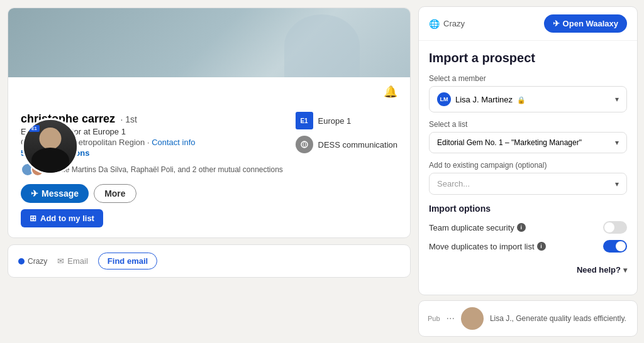 This screenshot has width=644, height=343. What do you see at coordinates (586, 24) in the screenshot?
I see `open-waalaxy-button: ✈ Open Waalaxy` at bounding box center [586, 24].